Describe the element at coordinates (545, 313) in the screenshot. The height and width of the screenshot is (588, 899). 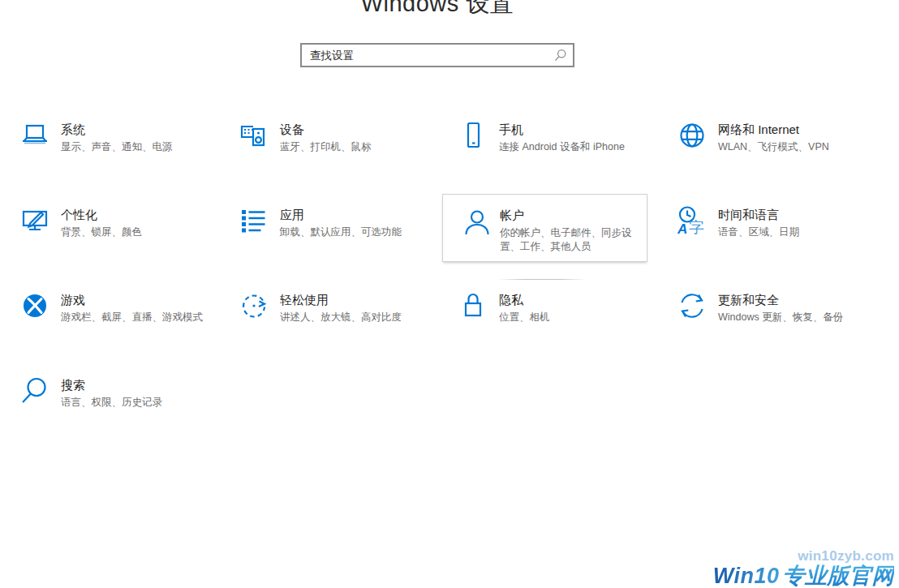
I see `settings-tile-privacy: 隐私 位置、相机` at that location.